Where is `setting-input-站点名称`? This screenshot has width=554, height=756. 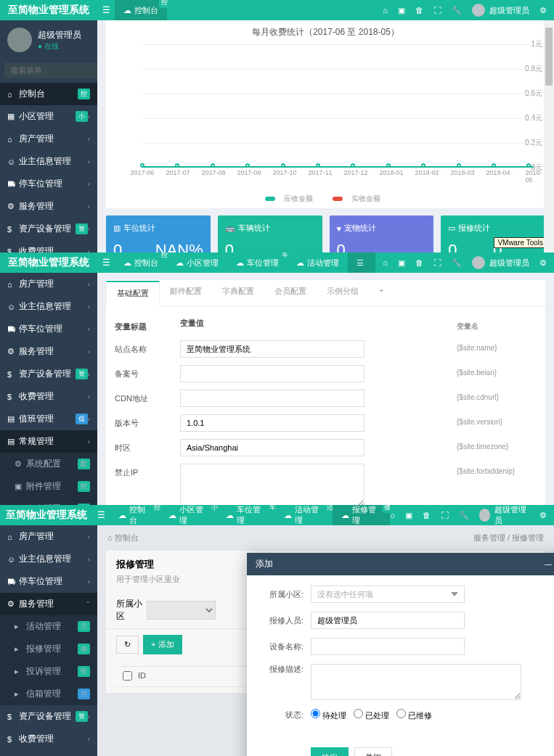
setting-input-站点名称 is located at coordinates (272, 349).